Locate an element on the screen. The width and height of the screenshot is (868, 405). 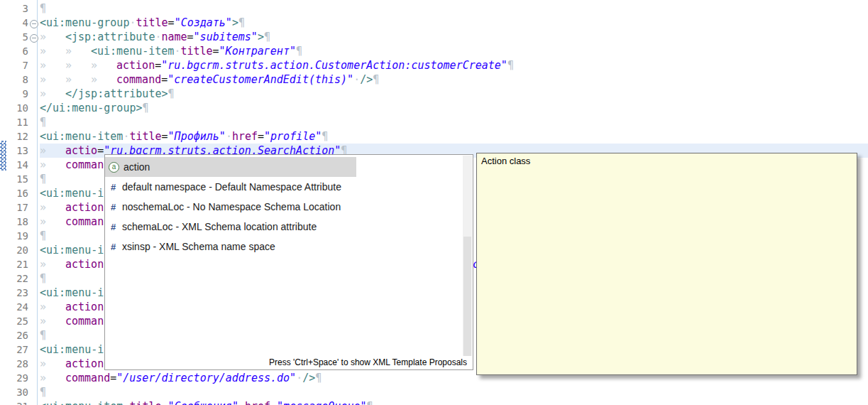
code-text: »<jsp:attribute·name="subitems">¶ is located at coordinates (454, 37).